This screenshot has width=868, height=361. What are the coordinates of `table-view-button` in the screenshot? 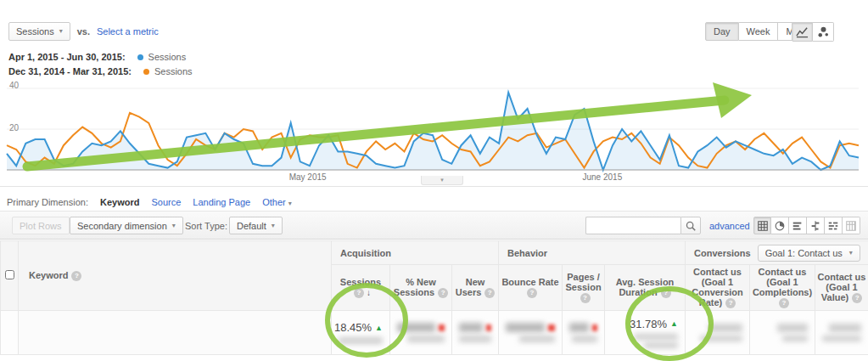 It's located at (762, 226).